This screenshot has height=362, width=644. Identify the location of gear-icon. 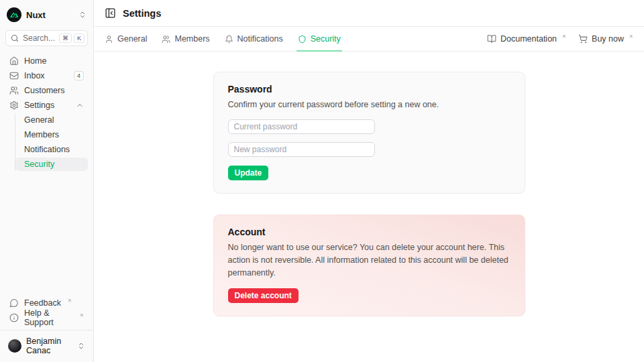
(14, 105).